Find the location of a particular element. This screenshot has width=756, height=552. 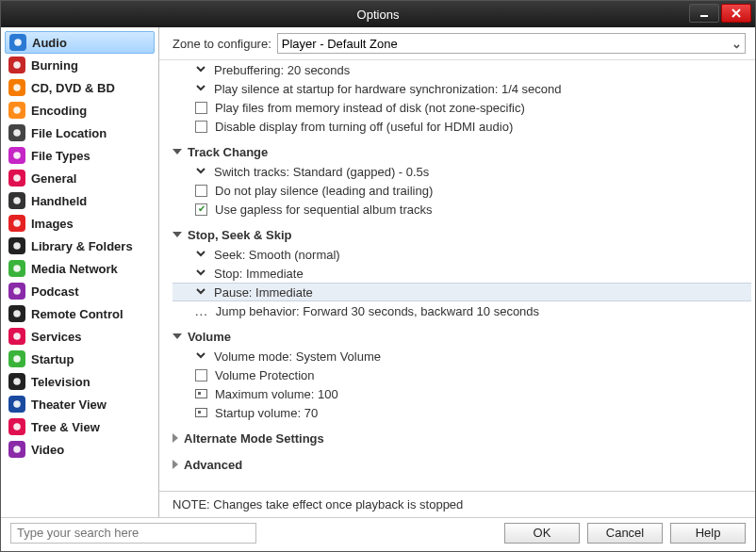

sidebar-item-video: Video is located at coordinates (79, 449).